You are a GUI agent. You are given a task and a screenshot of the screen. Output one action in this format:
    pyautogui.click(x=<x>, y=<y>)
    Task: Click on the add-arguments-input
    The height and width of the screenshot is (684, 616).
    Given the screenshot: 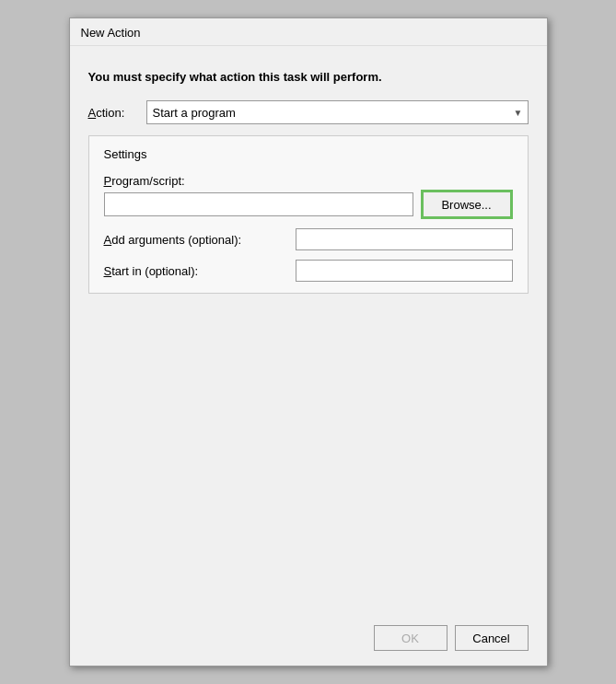 What is the action you would take?
    pyautogui.click(x=404, y=239)
    